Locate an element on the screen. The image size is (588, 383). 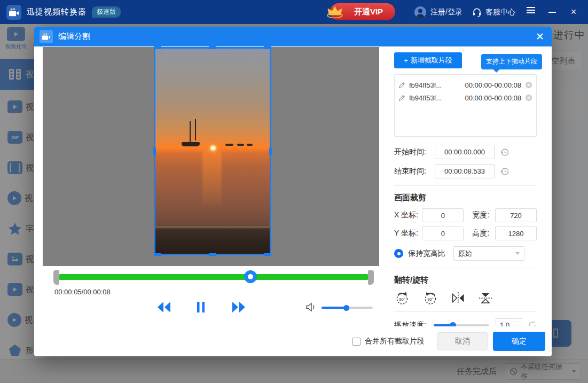
headset-icon is located at coordinates (477, 12).